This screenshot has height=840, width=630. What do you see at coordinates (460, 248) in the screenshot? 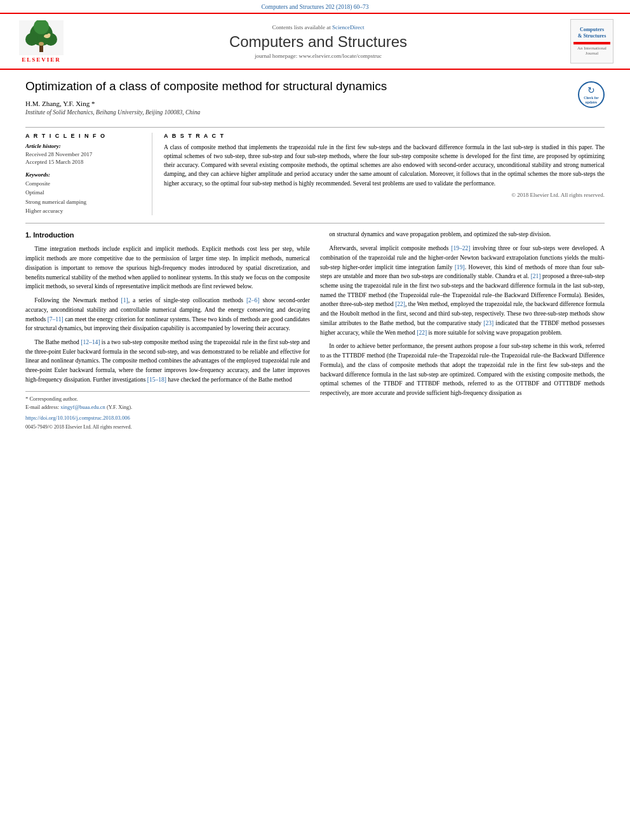
I see `ref-19-22: [19–22]` at bounding box center [460, 248].